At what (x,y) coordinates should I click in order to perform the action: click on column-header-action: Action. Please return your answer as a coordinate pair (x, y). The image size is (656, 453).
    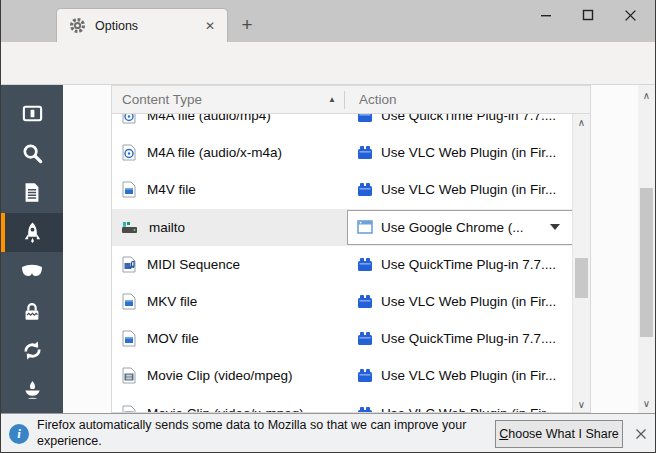
    Looking at the image, I should click on (371, 100).